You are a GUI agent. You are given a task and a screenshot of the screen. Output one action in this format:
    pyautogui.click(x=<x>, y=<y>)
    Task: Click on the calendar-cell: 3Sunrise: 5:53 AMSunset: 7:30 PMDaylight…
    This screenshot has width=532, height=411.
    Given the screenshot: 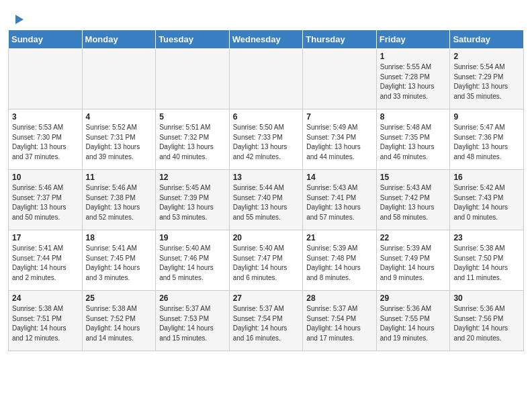 What is the action you would take?
    pyautogui.click(x=46, y=140)
    